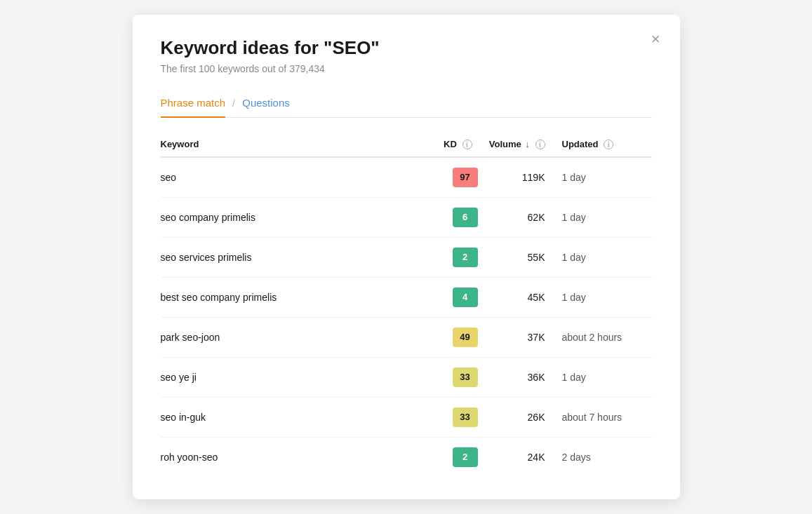 This screenshot has height=514, width=812. Describe the element at coordinates (406, 258) in the screenshot. I see `table-row: seo services primelis255K1 day` at that location.